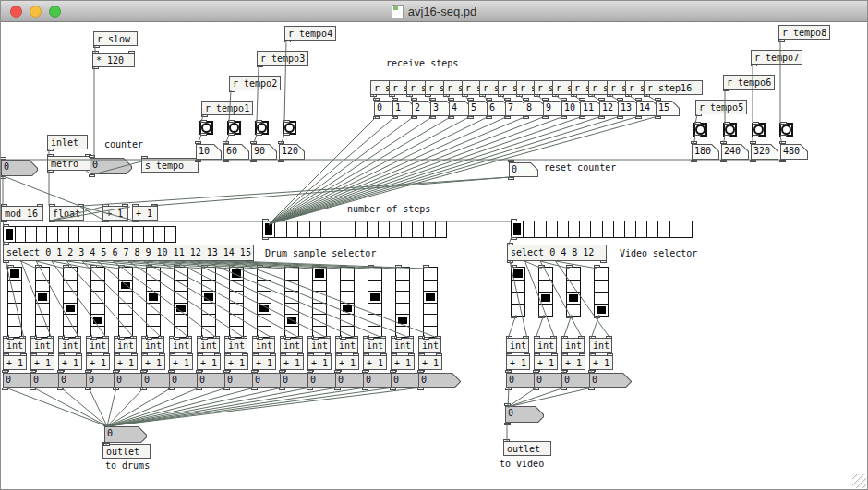  What do you see at coordinates (735, 151) in the screenshot?
I see `num-tempo-6: 240` at bounding box center [735, 151].